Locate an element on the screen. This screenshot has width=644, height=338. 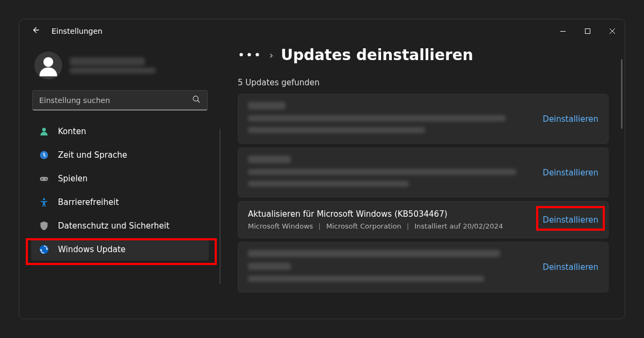
user-profile is located at coordinates (120, 68).